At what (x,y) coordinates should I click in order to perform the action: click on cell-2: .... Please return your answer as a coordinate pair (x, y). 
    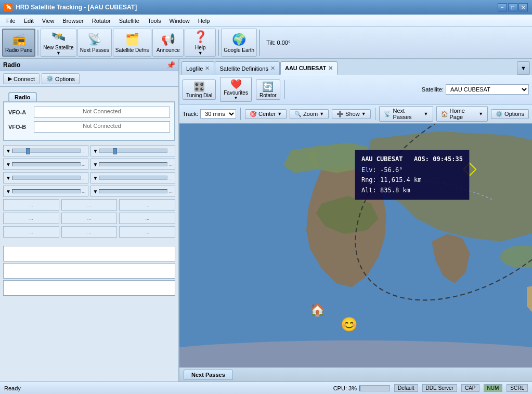
    Looking at the image, I should click on (89, 205).